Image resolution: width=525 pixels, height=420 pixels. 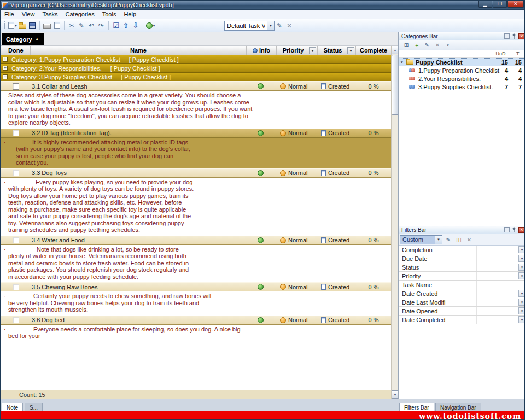 What do you see at coordinates (136, 26) in the screenshot?
I see `move-down-icon: ⇩` at bounding box center [136, 26].